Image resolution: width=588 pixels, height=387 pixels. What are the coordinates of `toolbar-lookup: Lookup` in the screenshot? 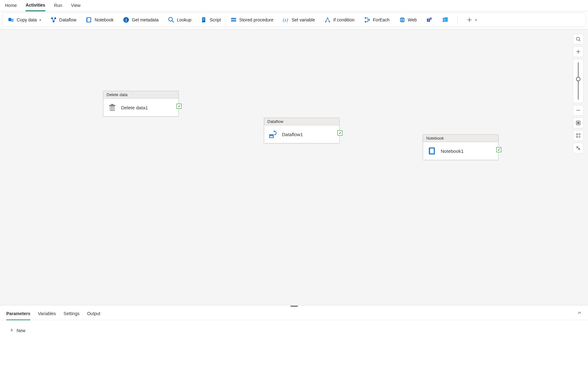 It's located at (180, 20).